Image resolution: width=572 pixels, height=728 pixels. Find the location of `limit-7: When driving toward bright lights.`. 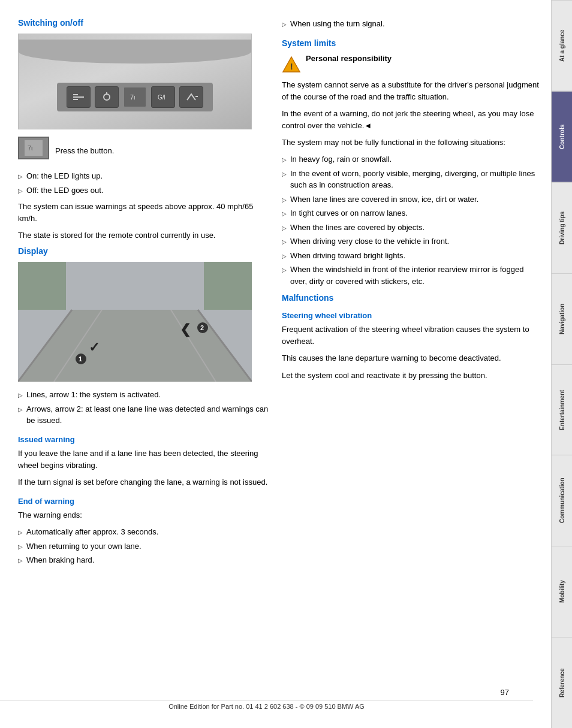

limit-7: When driving toward bright lights. is located at coordinates (348, 256).